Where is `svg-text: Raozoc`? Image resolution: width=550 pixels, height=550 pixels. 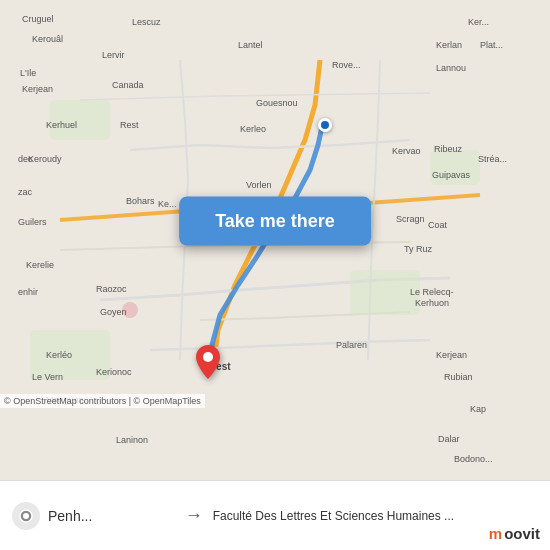 svg-text: Raozoc is located at coordinates (112, 289).